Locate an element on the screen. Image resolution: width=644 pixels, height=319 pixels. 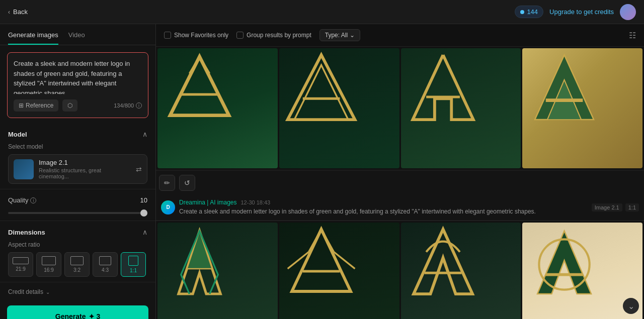
tab-video: Video is located at coordinates (76, 34).